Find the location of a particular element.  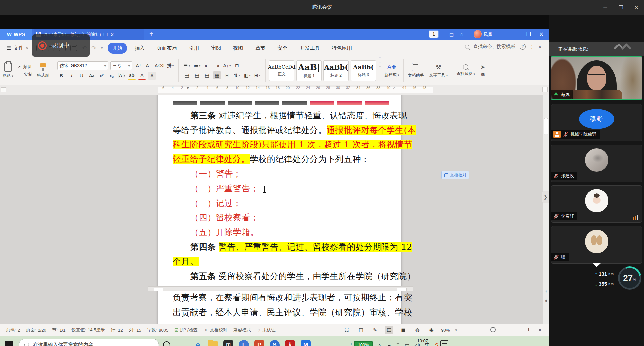

eye-protect-icon: ◉ is located at coordinates (431, 330).